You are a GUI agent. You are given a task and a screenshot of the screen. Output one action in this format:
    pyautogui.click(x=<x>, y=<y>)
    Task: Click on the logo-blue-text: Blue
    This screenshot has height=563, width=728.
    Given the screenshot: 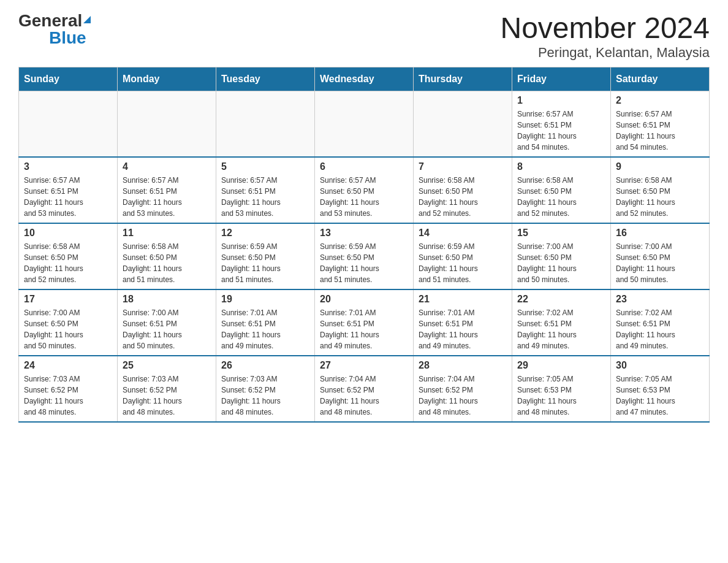 What is the action you would take?
    pyautogui.click(x=67, y=38)
    